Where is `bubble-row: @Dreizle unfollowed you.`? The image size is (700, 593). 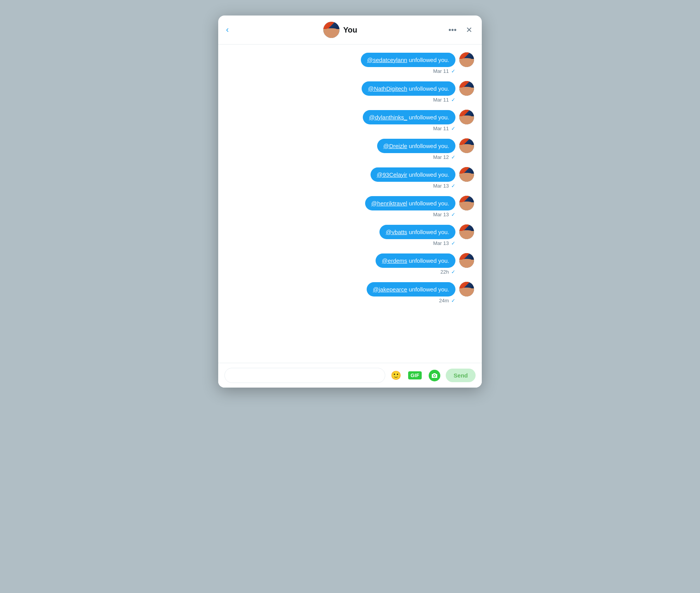 bubble-row: @Dreizle unfollowed you. is located at coordinates (426, 146).